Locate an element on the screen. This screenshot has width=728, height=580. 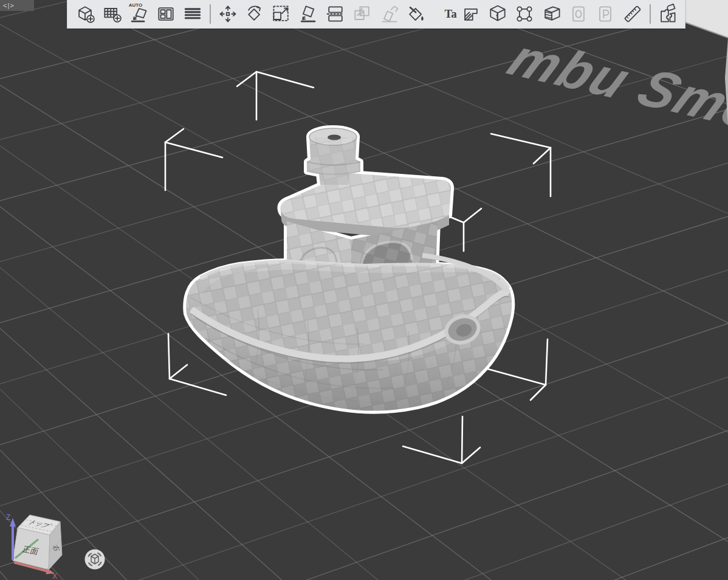
add-plate-button is located at coordinates (112, 14).